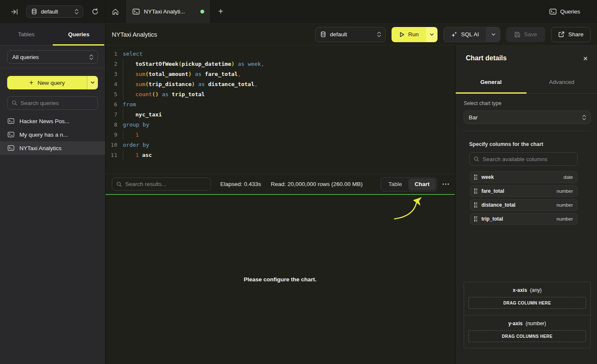 This screenshot has width=597, height=364. What do you see at coordinates (524, 177) in the screenshot?
I see `column-row: weekdate` at bounding box center [524, 177].